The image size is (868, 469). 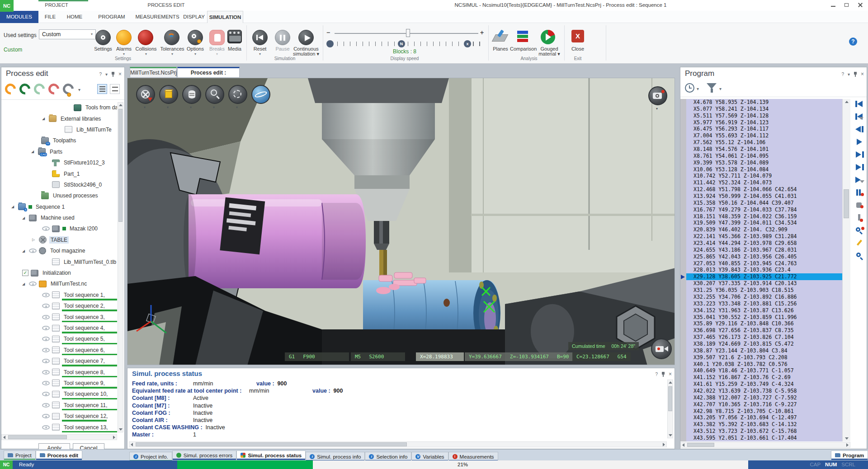 What do you see at coordinates (80, 89) in the screenshot?
I see `run-caret-icon: ▾` at bounding box center [80, 89].